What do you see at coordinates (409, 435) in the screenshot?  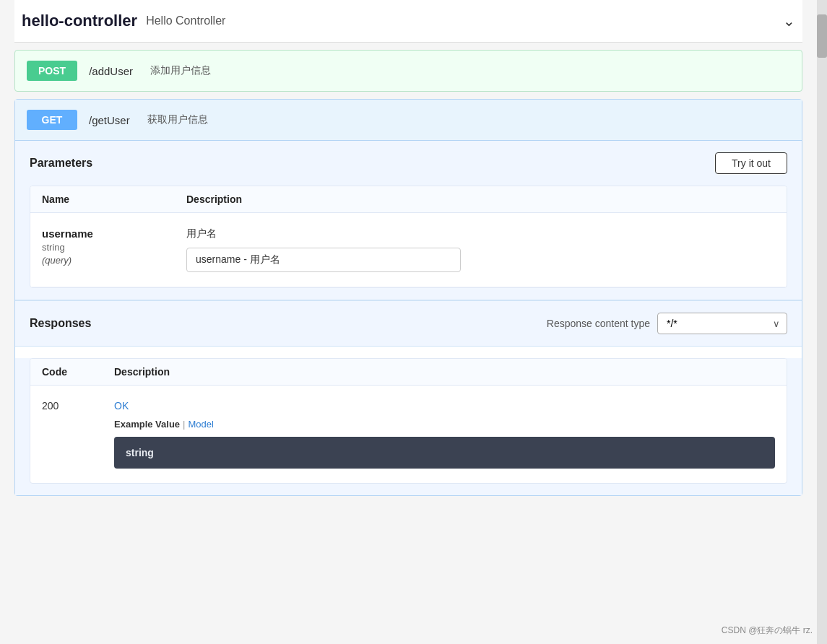 I see `table-row: 200 OK Example Value | Model string` at bounding box center [409, 435].